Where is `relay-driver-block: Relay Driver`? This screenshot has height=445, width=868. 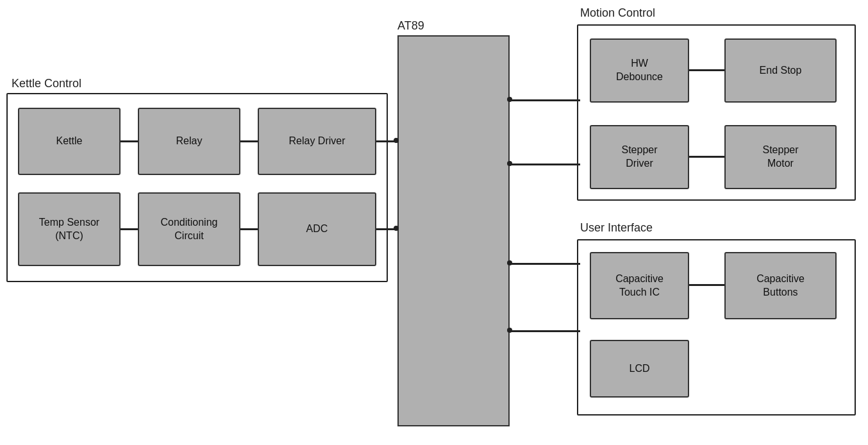 relay-driver-block: Relay Driver is located at coordinates (317, 141).